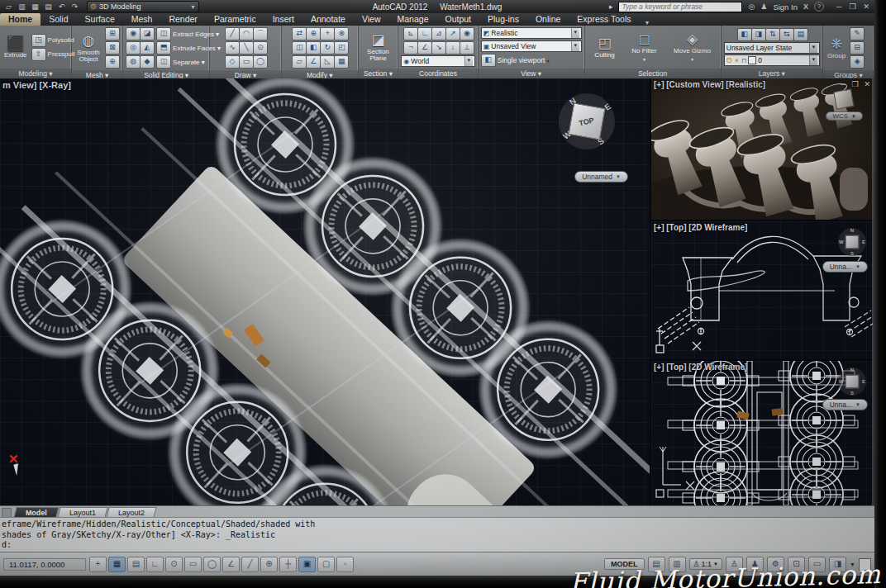 The height and width of the screenshot is (588, 886). What do you see at coordinates (341, 34) in the screenshot?
I see `modify-tool-4-icon: ⊗` at bounding box center [341, 34].